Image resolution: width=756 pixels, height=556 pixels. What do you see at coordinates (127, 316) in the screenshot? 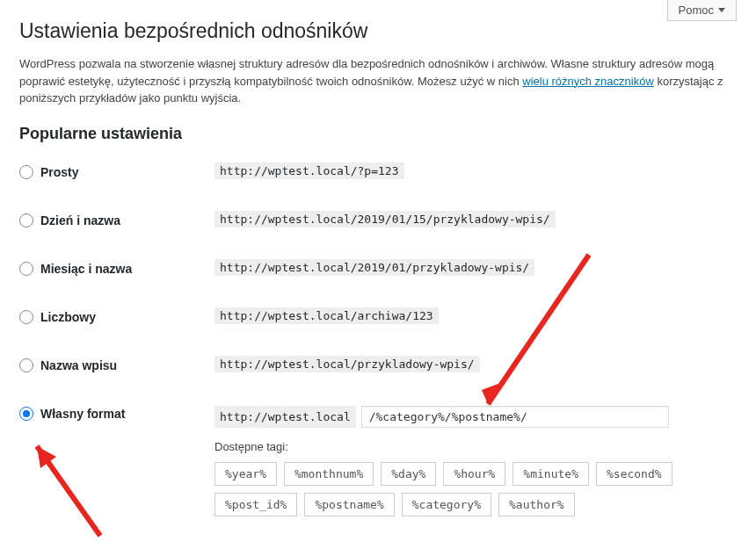
I see `option-label: Liczbowy` at bounding box center [127, 316].